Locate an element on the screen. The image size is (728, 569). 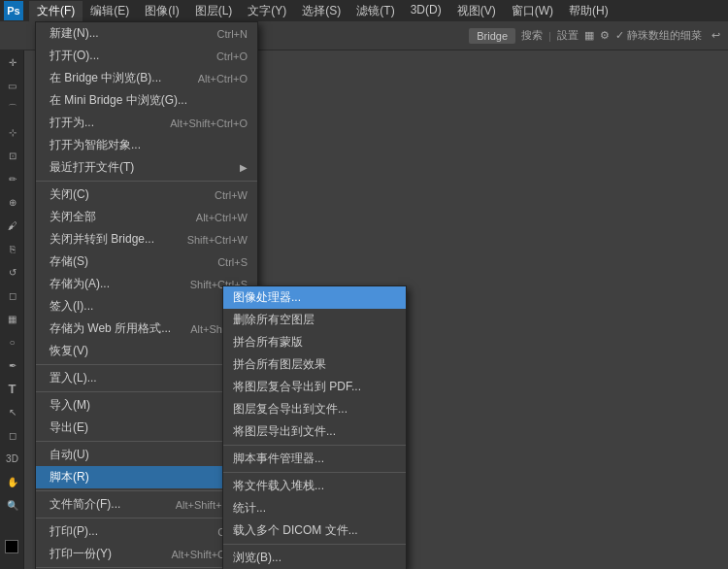
menu-filter: 滤镜(T) is located at coordinates (375, 12).